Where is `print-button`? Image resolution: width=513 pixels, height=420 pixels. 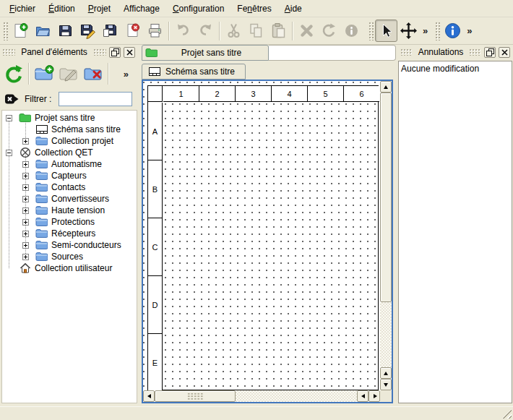
print-button is located at coordinates (155, 30).